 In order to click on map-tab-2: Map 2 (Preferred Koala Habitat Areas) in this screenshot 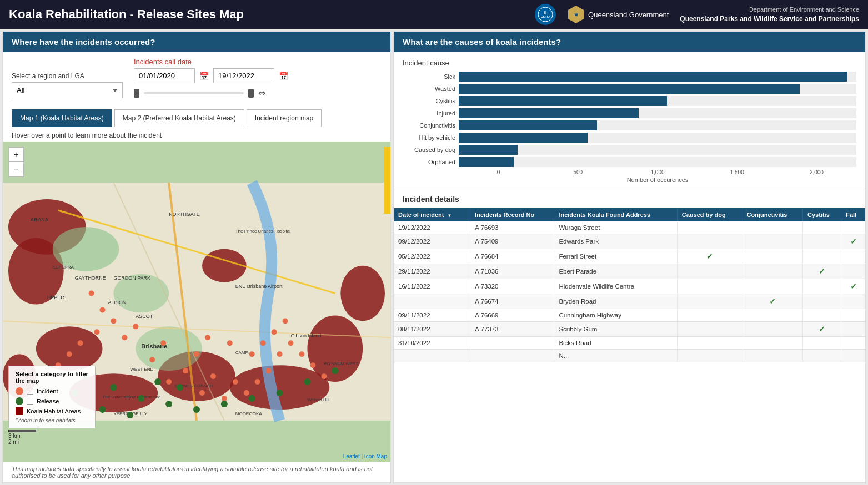, I will do `click(179, 118)`.